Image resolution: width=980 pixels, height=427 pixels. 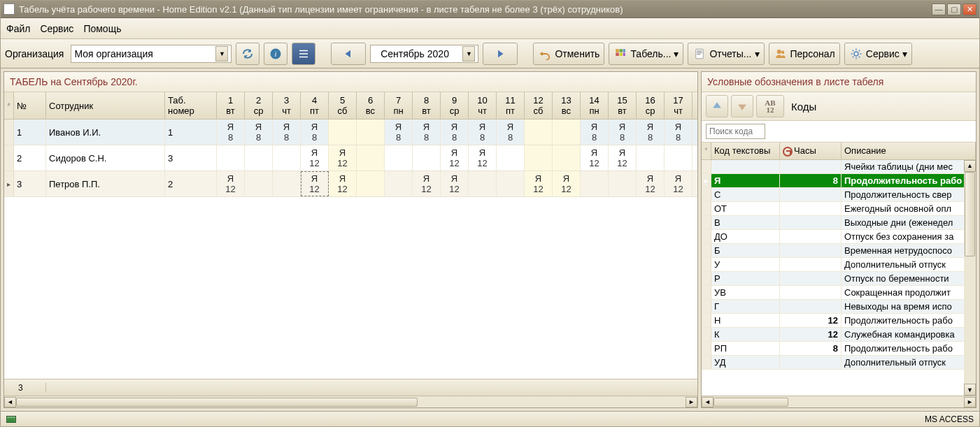 I want to click on legend-col-code: Код текстовы, so click(x=746, y=151).